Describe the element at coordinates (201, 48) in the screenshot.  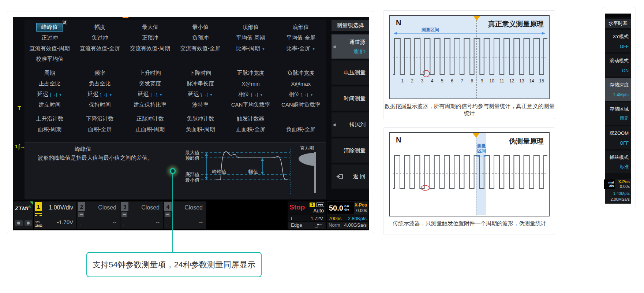
I see `menu-item: 交流有效值-全屏` at that location.